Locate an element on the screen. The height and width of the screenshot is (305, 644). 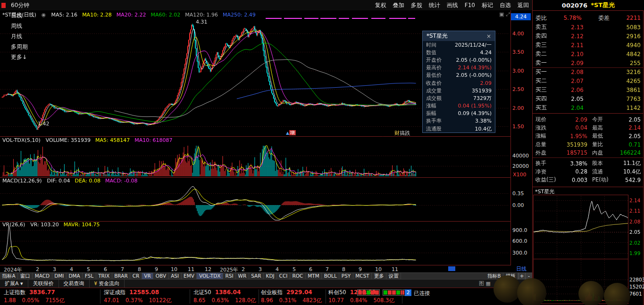
status-separator is located at coordinates (190, 297).